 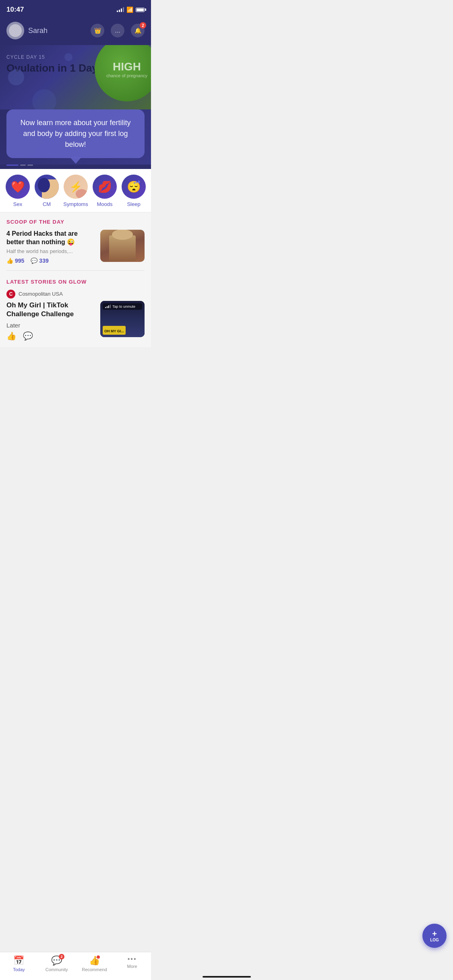 What do you see at coordinates (134, 204) in the screenshot?
I see `sleep-label: Sleep` at bounding box center [134, 204].